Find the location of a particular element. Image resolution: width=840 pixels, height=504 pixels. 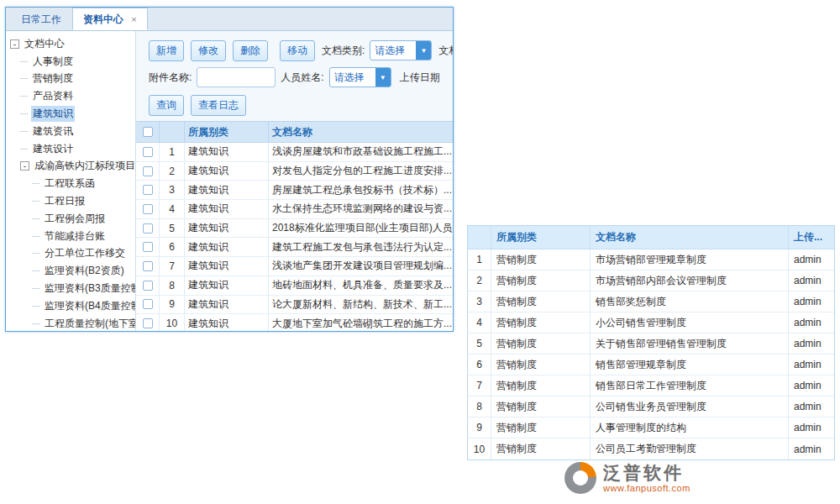

table-row: 1营销制度市场营销部管理规章制度admin is located at coordinates (651, 260).